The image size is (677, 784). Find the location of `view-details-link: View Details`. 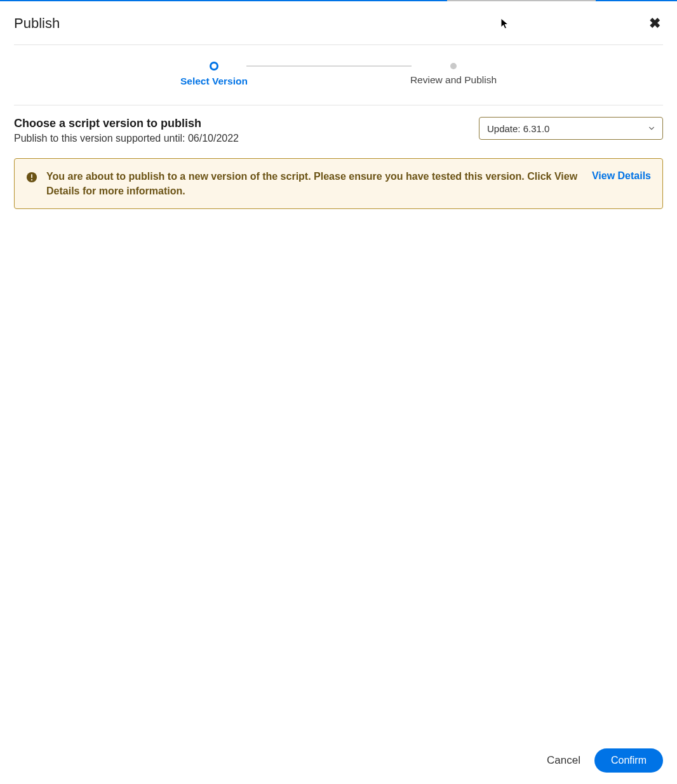

view-details-link: View Details is located at coordinates (621, 176).